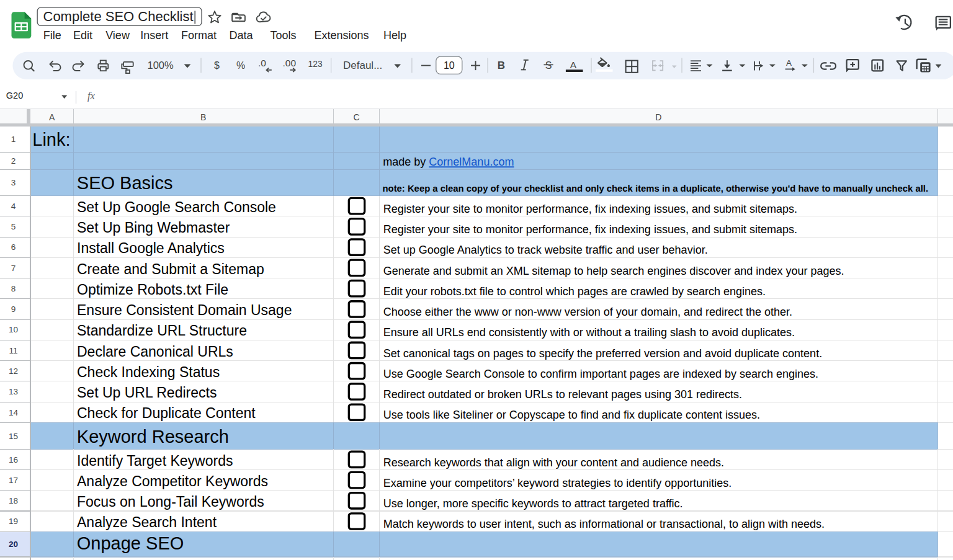 The height and width of the screenshot is (560, 953). Describe the element at coordinates (14, 521) in the screenshot. I see `svg-text: 19` at that location.